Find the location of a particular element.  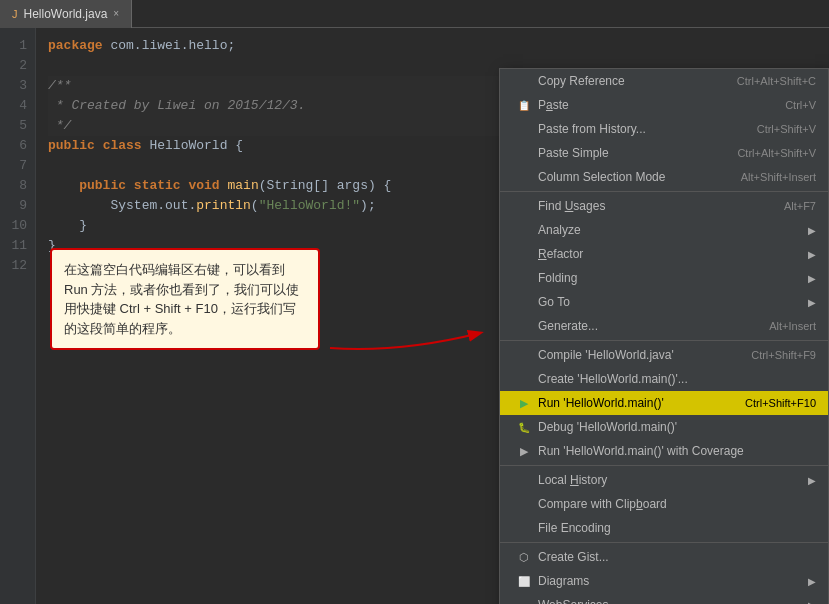

menu-item-run-main: Run 'HelloWorld.main()' Ctrl+Shift+F10 is located at coordinates (664, 403).